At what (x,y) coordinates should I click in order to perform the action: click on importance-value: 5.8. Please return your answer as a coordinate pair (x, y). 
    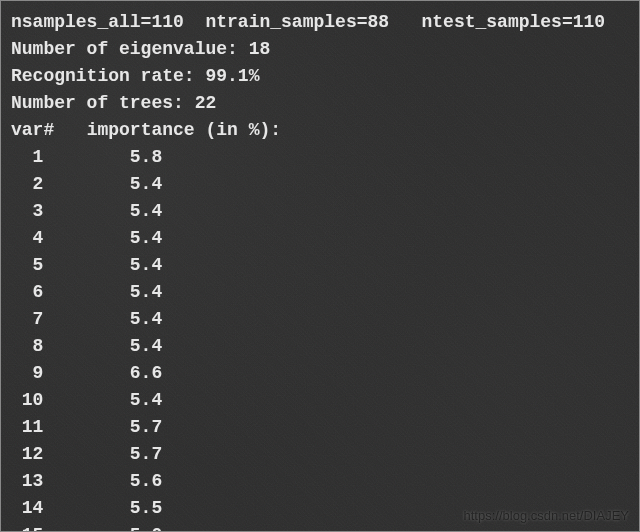
    Looking at the image, I should click on (102, 158).